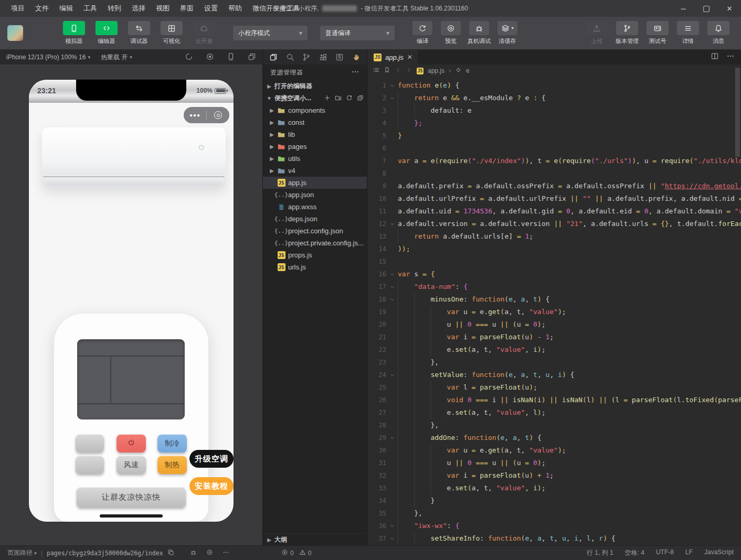 The image size is (741, 560). I want to click on code-line-26: 26void 0 === i || isNaN(i) || isNaN(l) |…, so click(554, 400).